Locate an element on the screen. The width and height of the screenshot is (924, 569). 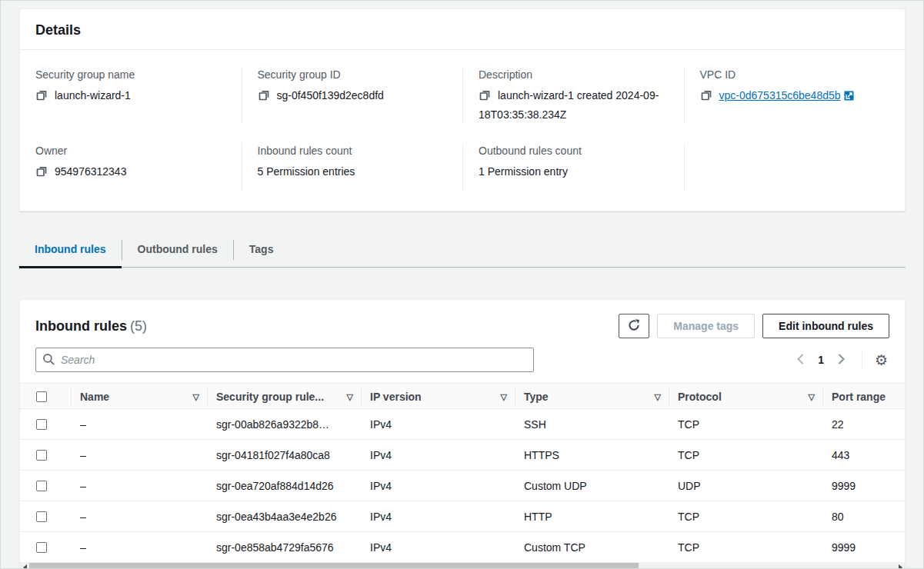
field-label: Owner is located at coordinates (131, 151).